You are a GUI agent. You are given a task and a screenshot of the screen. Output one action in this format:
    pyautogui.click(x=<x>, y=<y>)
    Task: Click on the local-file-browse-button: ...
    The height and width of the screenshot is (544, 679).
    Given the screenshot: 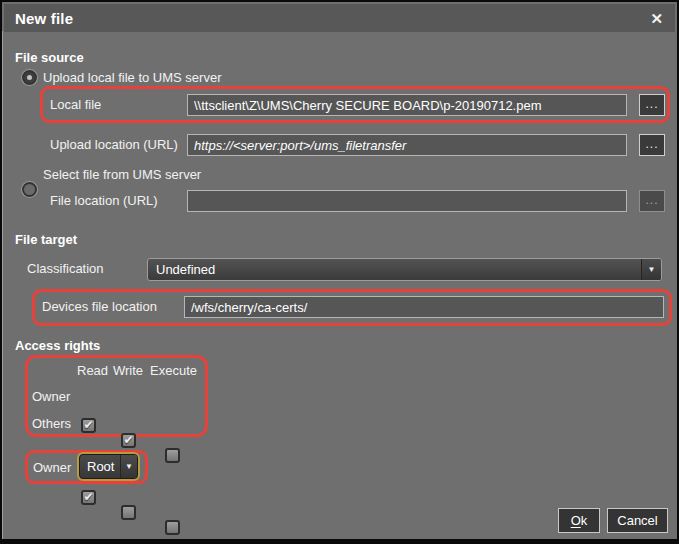 What is the action you would take?
    pyautogui.click(x=652, y=105)
    